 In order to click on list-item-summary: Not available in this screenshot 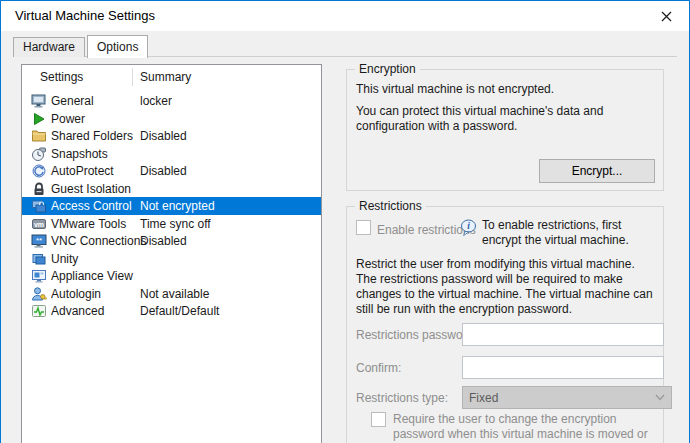, I will do `click(174, 294)`.